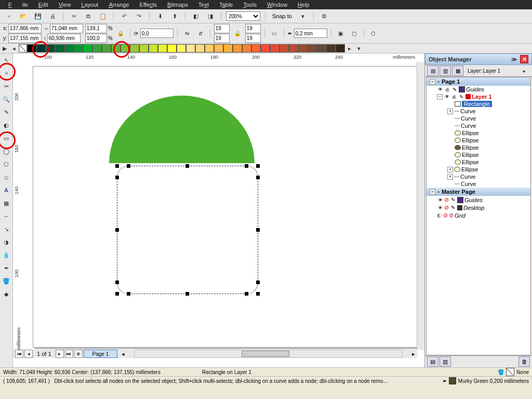 The width and height of the screenshot is (532, 399). What do you see at coordinates (78, 354) in the screenshot?
I see `page-add-button: ⊕` at bounding box center [78, 354].